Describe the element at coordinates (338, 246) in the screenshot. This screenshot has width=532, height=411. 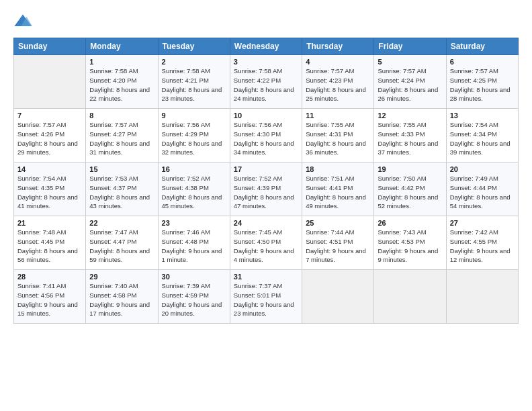
I see `sun-info: Sunrise: 7:44 AMSunset: 4:51 PMDaylight:…` at that location.